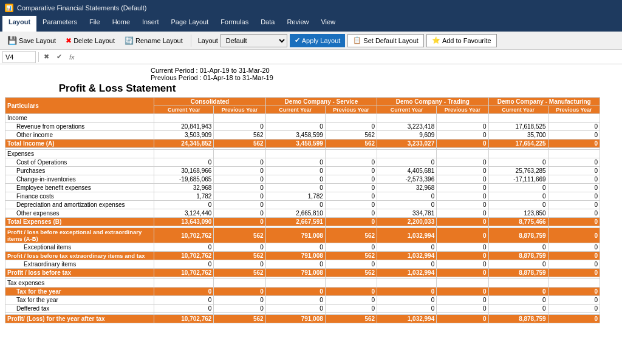  What do you see at coordinates (357, 40) in the screenshot?
I see `default-icon: 📋` at bounding box center [357, 40].